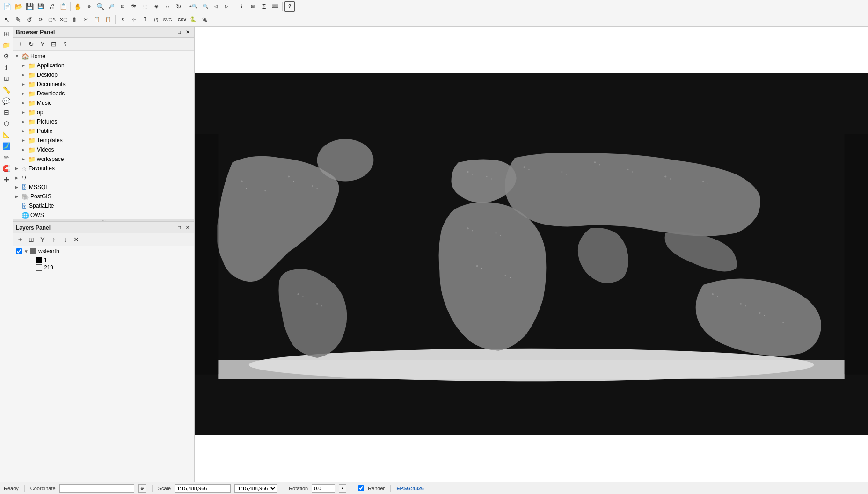 This screenshot has height=494, width=868. What do you see at coordinates (188, 32) in the screenshot?
I see `browser-panel-close-button: ✕` at bounding box center [188, 32].